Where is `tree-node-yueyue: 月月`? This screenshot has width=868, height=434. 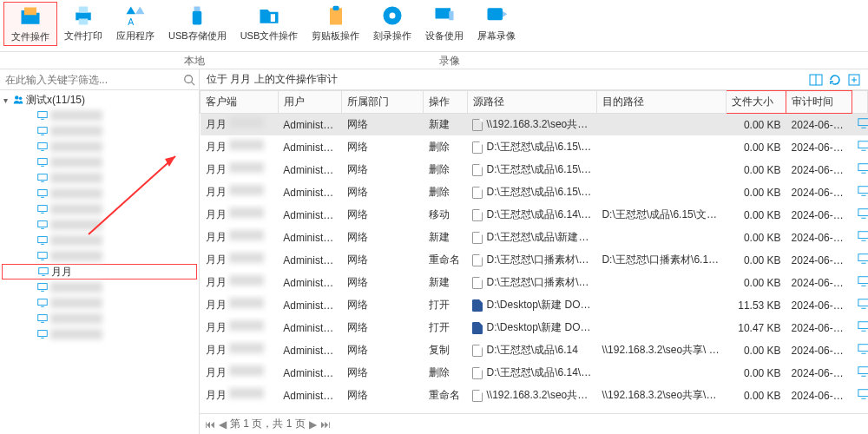 tree-node-yueyue: 月月 is located at coordinates (99, 272).